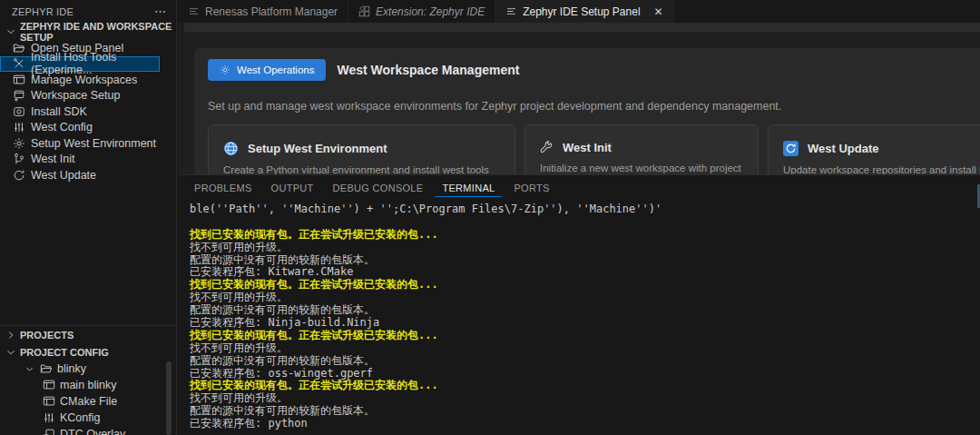 The image size is (980, 435). What do you see at coordinates (584, 222) in the screenshot?
I see `terminal-line` at bounding box center [584, 222].